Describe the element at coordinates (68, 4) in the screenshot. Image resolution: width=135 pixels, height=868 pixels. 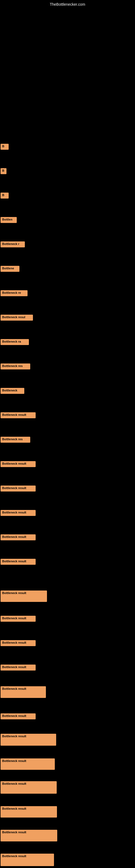
I see `site-title: TheBottlenecker.com` at that location.